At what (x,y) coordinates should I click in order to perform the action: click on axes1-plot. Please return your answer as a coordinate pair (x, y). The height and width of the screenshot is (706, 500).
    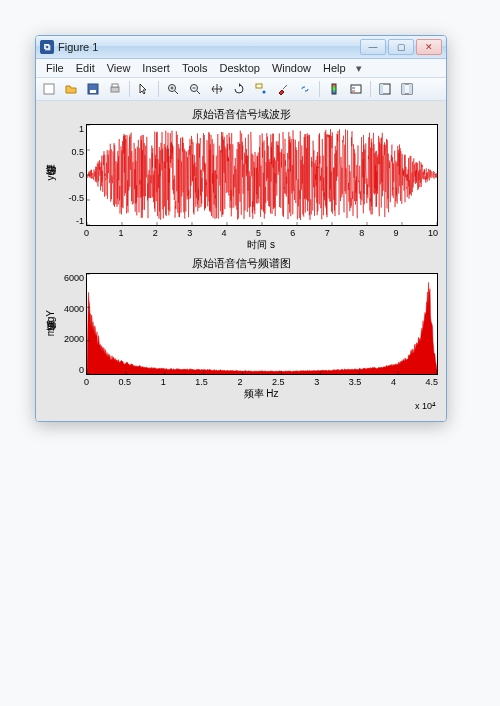
    Looking at the image, I should click on (262, 175).